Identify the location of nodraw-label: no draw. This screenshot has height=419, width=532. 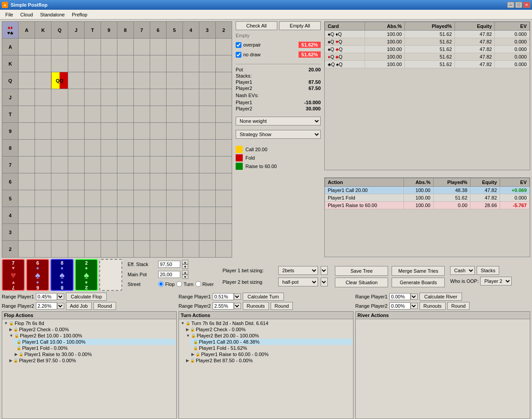
(270, 55).